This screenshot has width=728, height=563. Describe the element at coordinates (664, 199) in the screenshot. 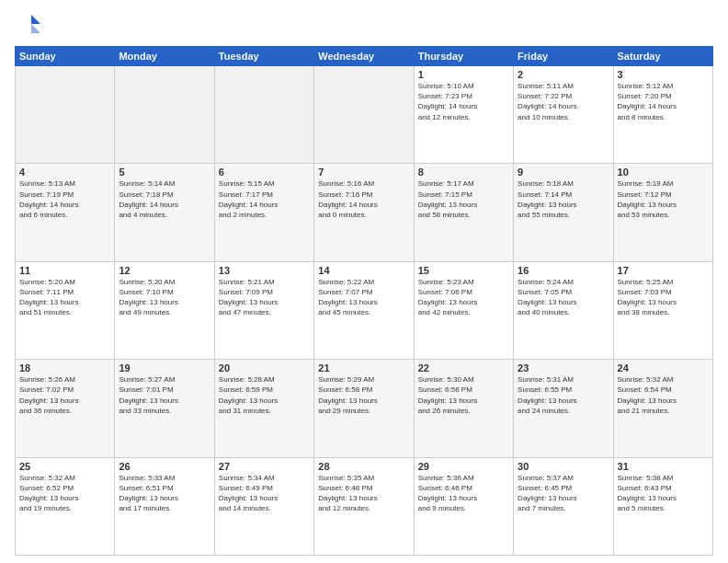

I see `day-info: Sunrise: 5:19 AM Sunset: 7:12 PM Dayligh…` at that location.